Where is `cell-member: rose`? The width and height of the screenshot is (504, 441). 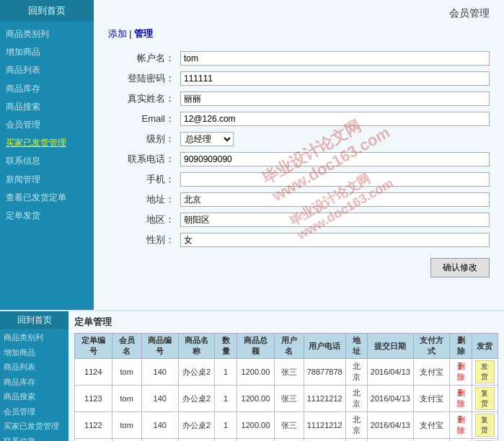
cell-member: rose is located at coordinates (127, 440).